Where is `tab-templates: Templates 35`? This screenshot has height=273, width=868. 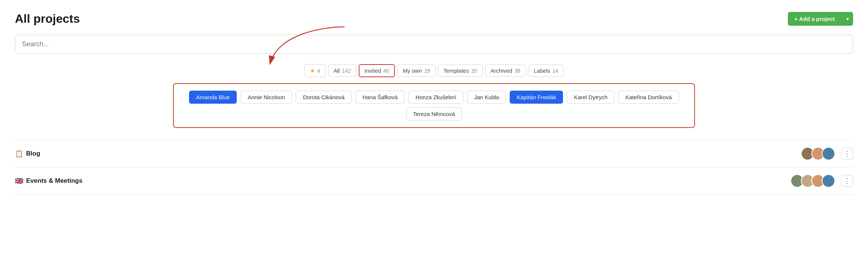 tab-templates: Templates 35 is located at coordinates (460, 71).